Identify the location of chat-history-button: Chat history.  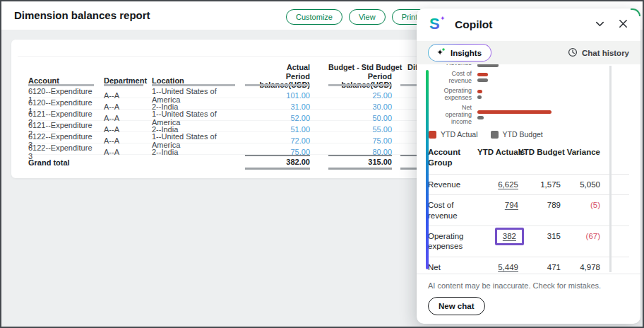
(599, 53).